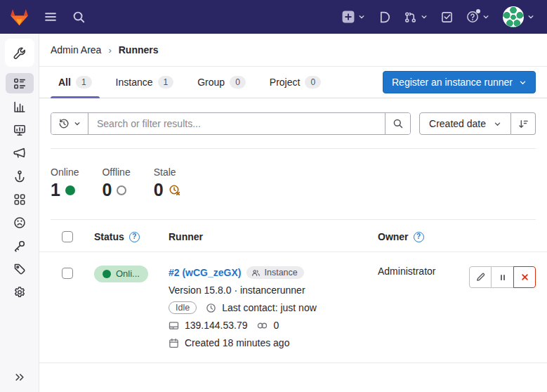 The image size is (547, 392). I want to click on sidebar-item-messages, so click(20, 153).